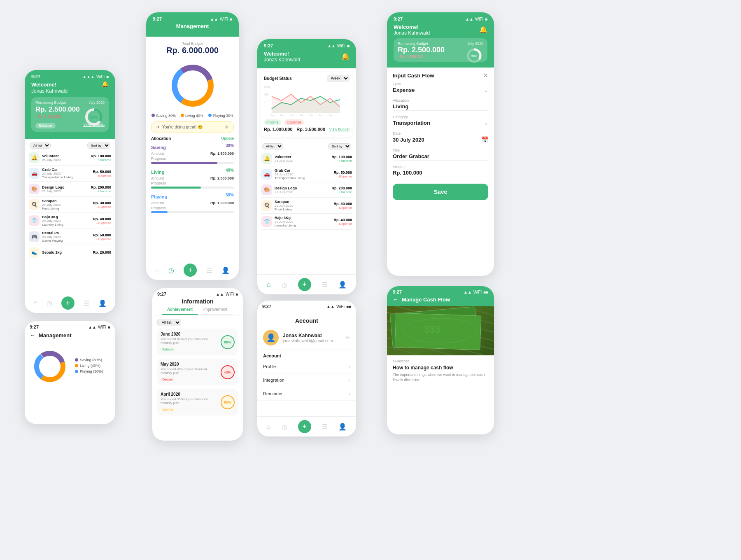  I want to click on info-june: June 2020 You spend 80% of your financia…, so click(198, 342).